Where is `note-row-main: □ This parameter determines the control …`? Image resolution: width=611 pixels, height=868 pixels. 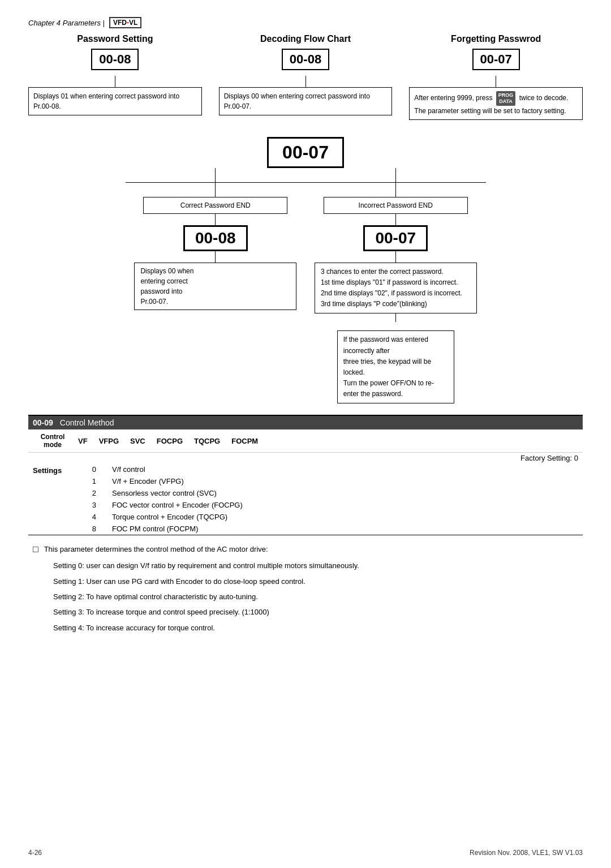 note-row-main: □ This parameter determines the control … is located at coordinates (306, 550).